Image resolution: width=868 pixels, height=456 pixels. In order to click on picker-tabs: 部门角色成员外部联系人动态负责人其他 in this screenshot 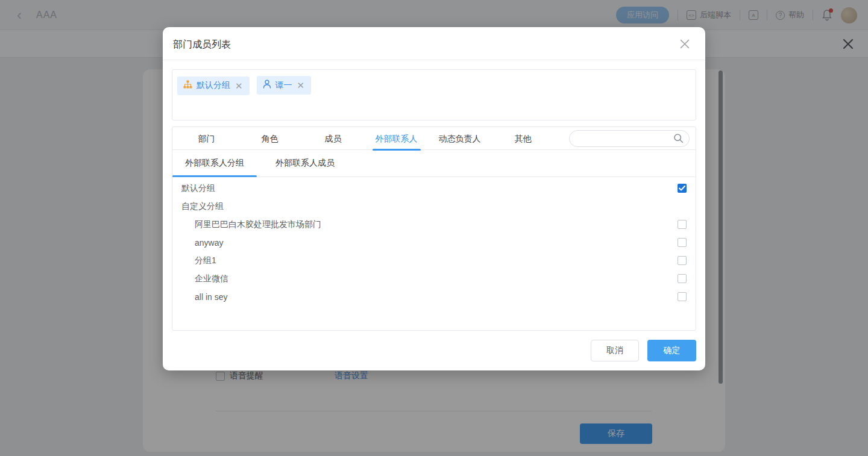, I will do `click(434, 139)`.